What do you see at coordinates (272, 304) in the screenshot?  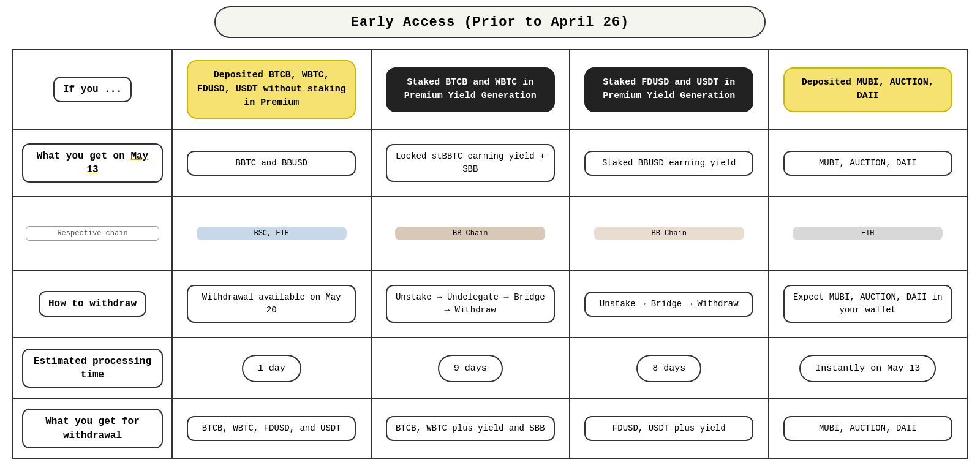 I see `row4-col1: Withdrawal available on May 20` at bounding box center [272, 304].